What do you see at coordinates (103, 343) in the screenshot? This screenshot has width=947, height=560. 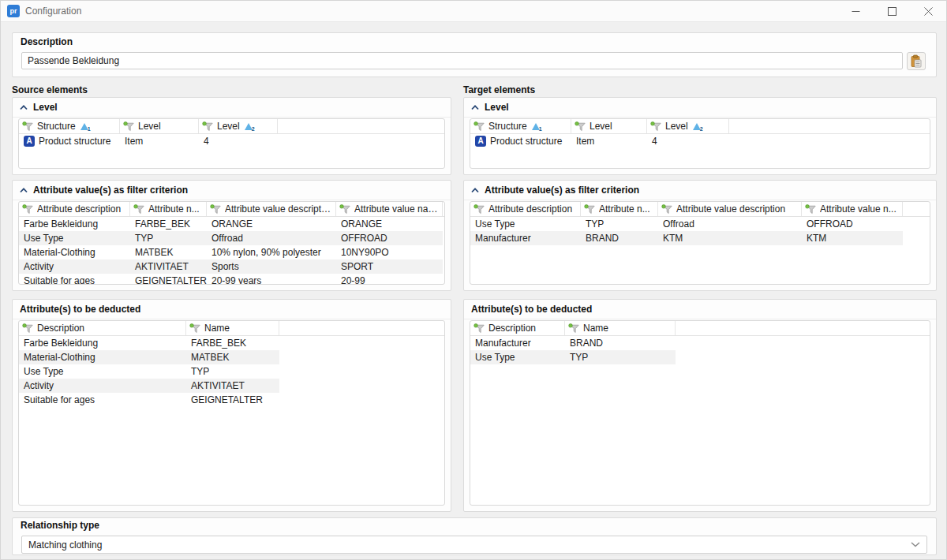 I see `table-cell: Farbe Bekleidung` at bounding box center [103, 343].